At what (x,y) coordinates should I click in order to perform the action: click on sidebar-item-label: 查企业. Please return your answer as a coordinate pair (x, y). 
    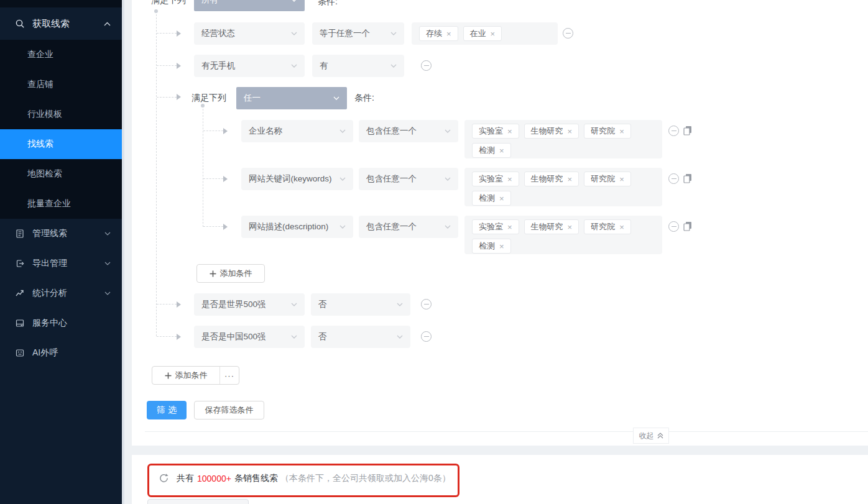
    Looking at the image, I should click on (40, 55).